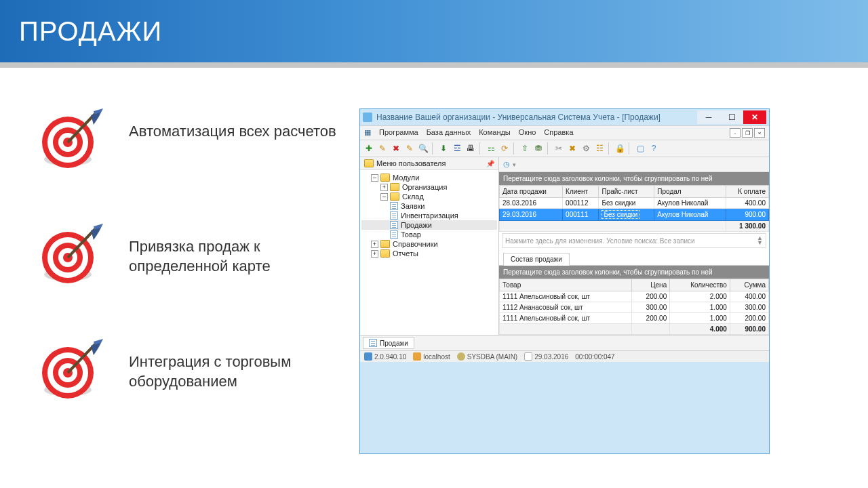 This screenshot has height=488, width=868. I want to click on window-title: Название Вашей организации - Универсальн…, so click(537, 117).